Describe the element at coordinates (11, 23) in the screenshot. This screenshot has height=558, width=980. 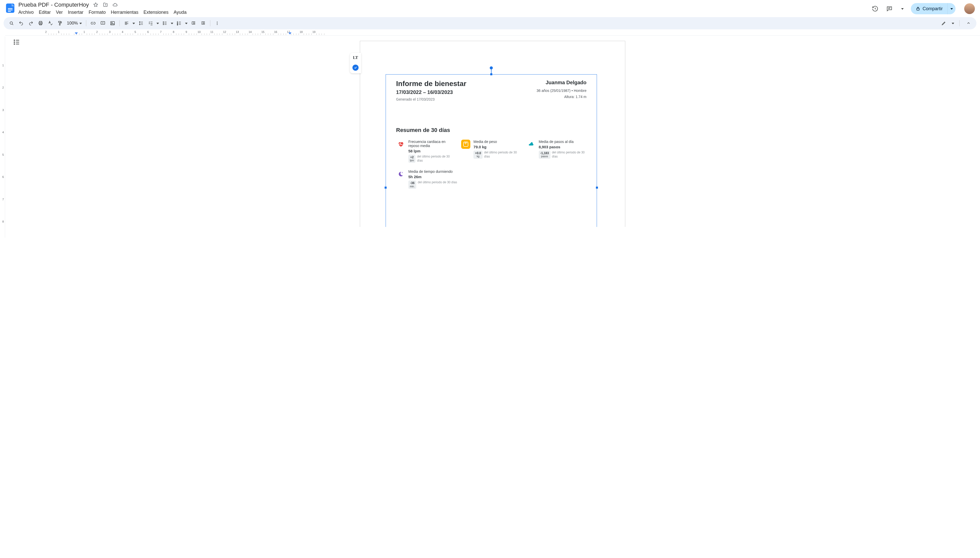
I see `search-icon` at that location.